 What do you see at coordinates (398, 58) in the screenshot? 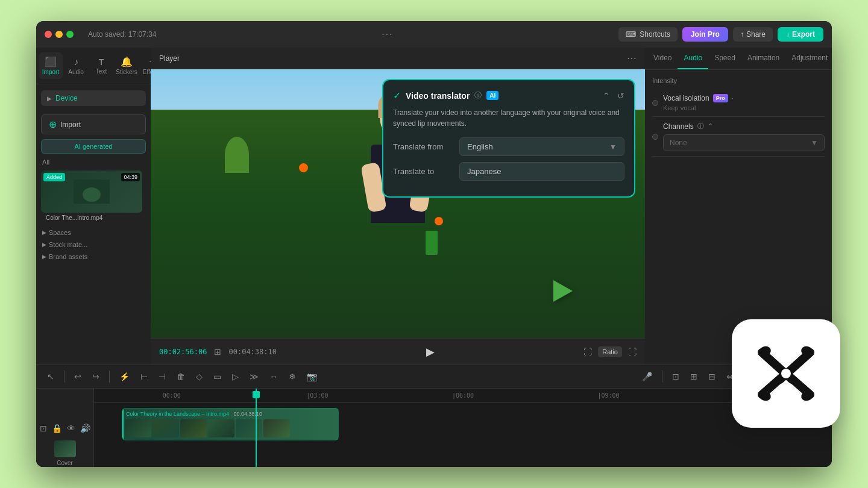
I see `player-header: Player ⋯` at bounding box center [398, 58].